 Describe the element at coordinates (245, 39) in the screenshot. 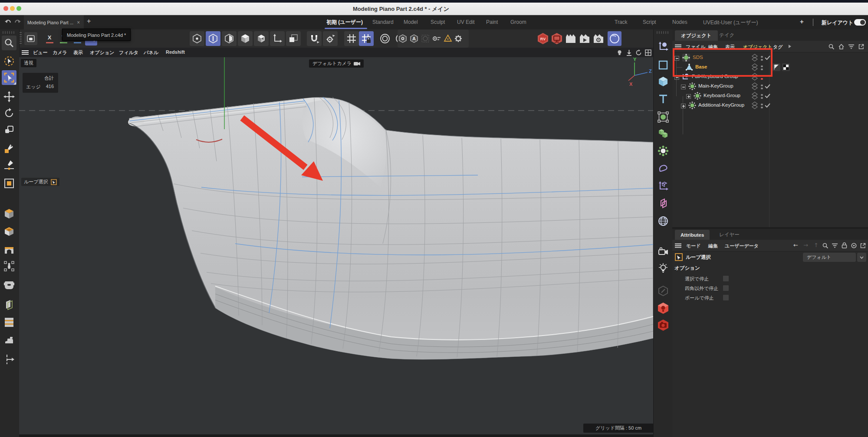

I see `object-mode-button` at that location.